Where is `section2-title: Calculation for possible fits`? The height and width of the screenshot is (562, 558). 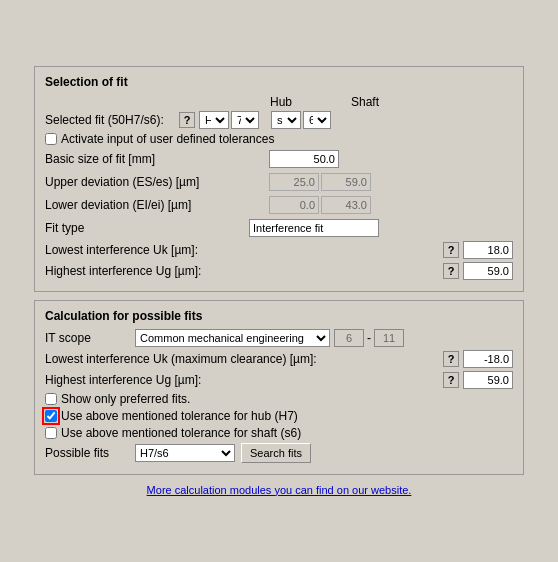 section2-title: Calculation for possible fits is located at coordinates (279, 316).